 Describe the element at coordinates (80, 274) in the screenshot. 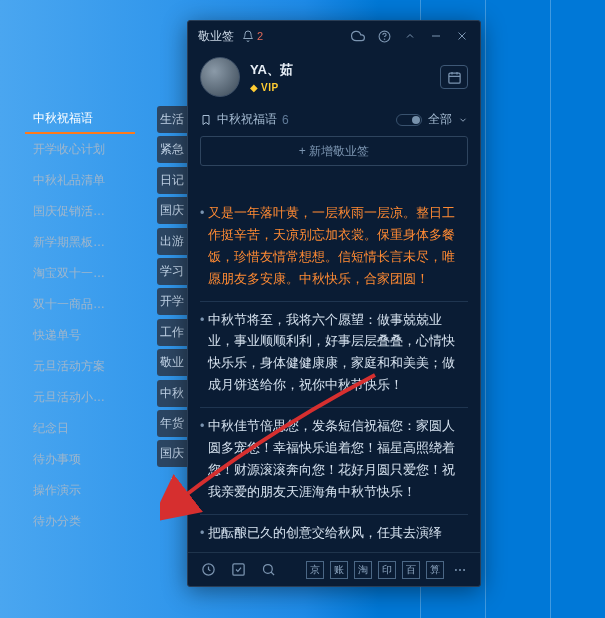

I see `category-item: 淘宝双十一…` at that location.